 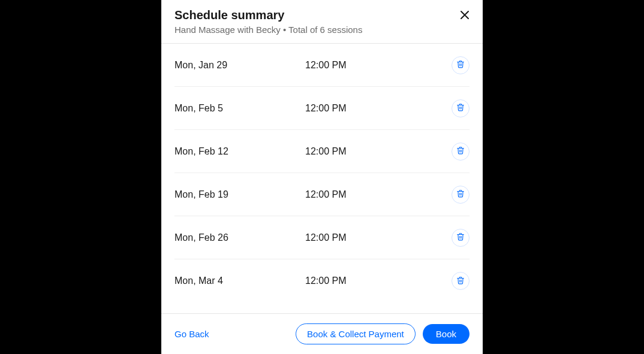 I want to click on session-date: Mon, Feb 19, so click(x=240, y=195).